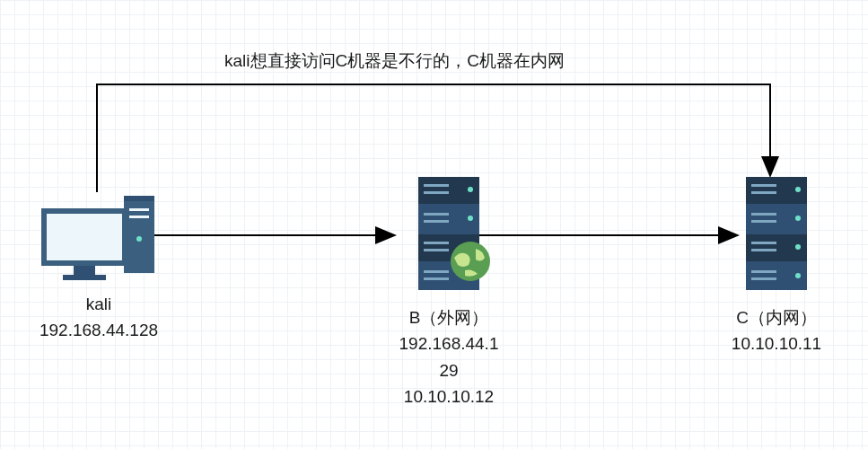  I want to click on diagram-caption: kali想直接访问C机器是不行的，C机器在内网, so click(395, 61).